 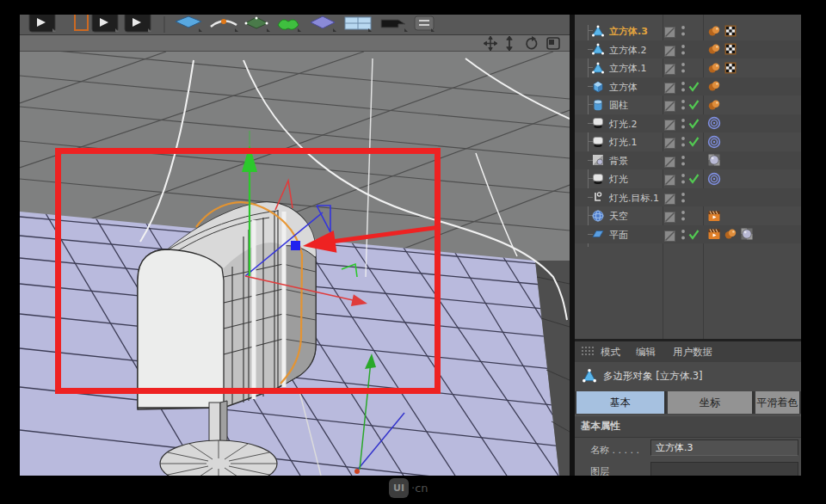 What do you see at coordinates (225, 26) in the screenshot?
I see `pen-spline-icon` at bounding box center [225, 26].